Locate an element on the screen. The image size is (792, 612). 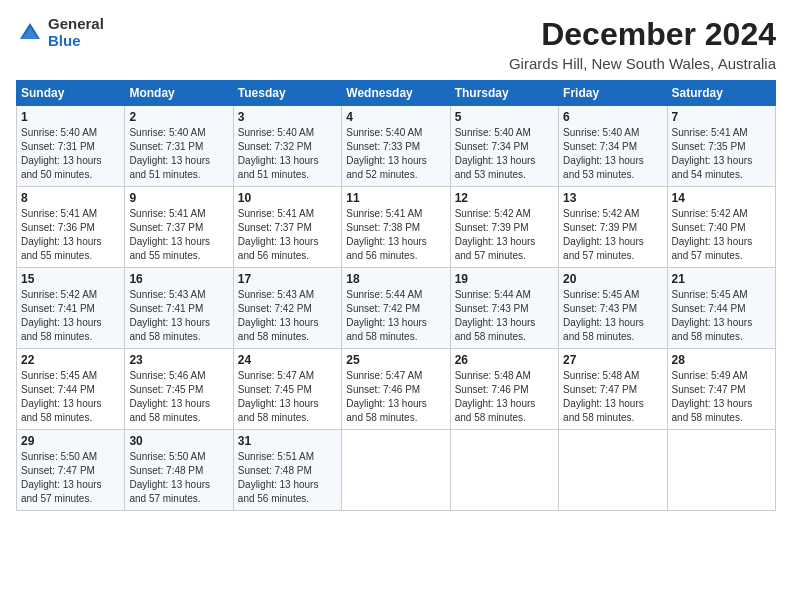
day-header-monday: Monday is located at coordinates (179, 94).